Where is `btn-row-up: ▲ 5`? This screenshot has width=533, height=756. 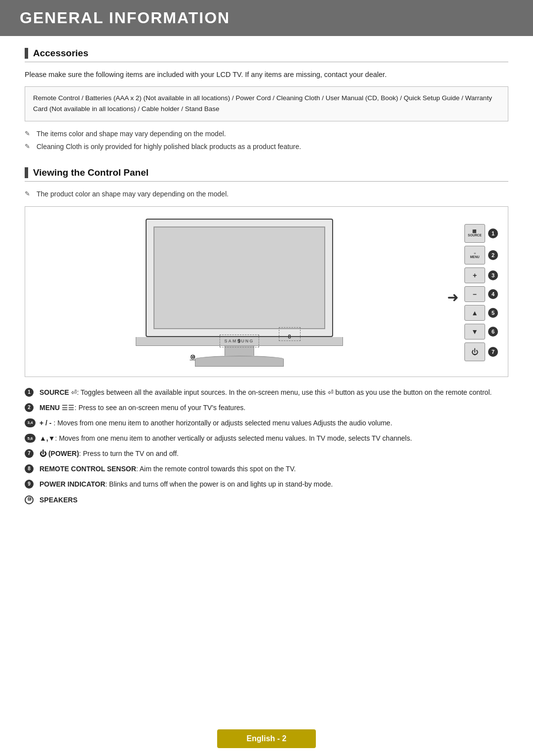
btn-row-up: ▲ 5 is located at coordinates (481, 313).